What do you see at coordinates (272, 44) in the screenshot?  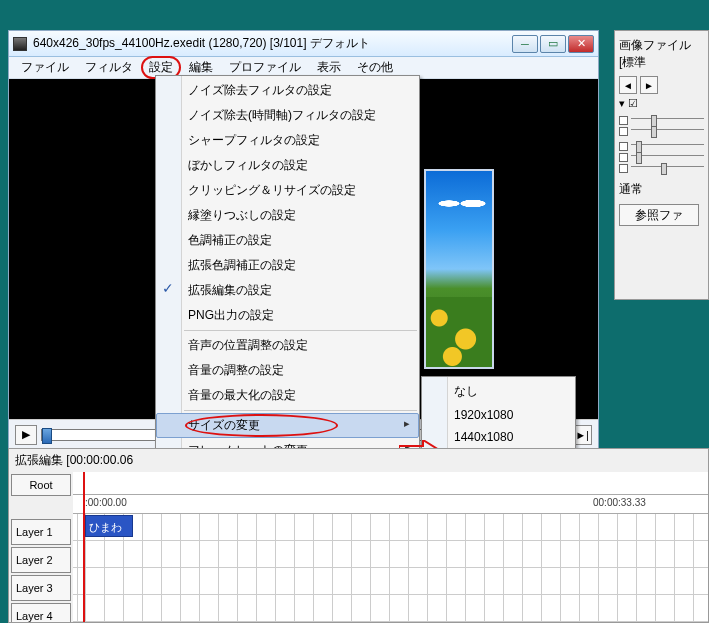 I see `window-title: 640x426_30fps_44100Hz.exedit (1280,720) …` at bounding box center [272, 44].